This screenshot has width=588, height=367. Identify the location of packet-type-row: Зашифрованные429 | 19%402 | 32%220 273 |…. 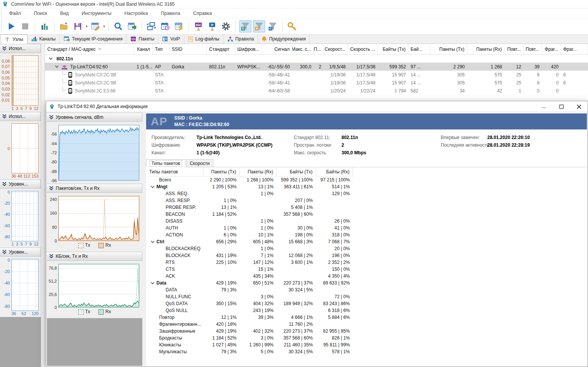
(250, 331).